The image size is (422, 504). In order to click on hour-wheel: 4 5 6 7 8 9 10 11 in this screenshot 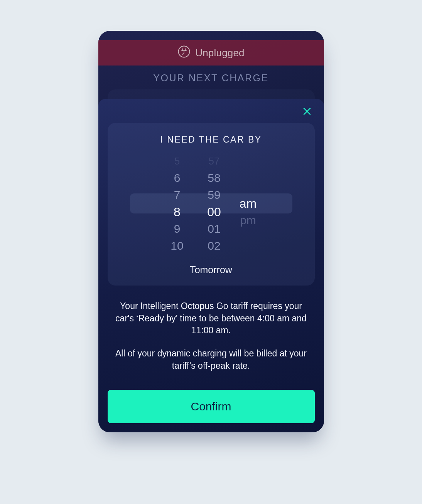, I will do `click(177, 203)`.